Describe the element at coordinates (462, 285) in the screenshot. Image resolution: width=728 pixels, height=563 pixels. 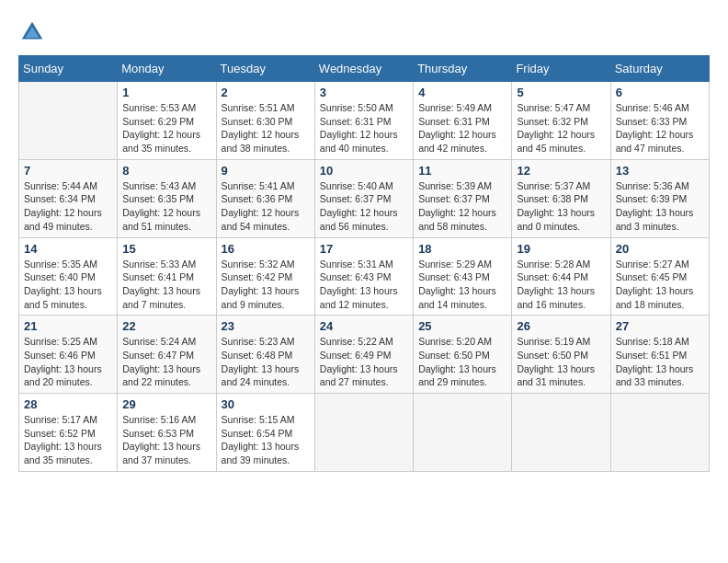
I see `day-info: Sunrise: 5:29 AM Sunset: 6:43 PM Dayligh…` at that location.